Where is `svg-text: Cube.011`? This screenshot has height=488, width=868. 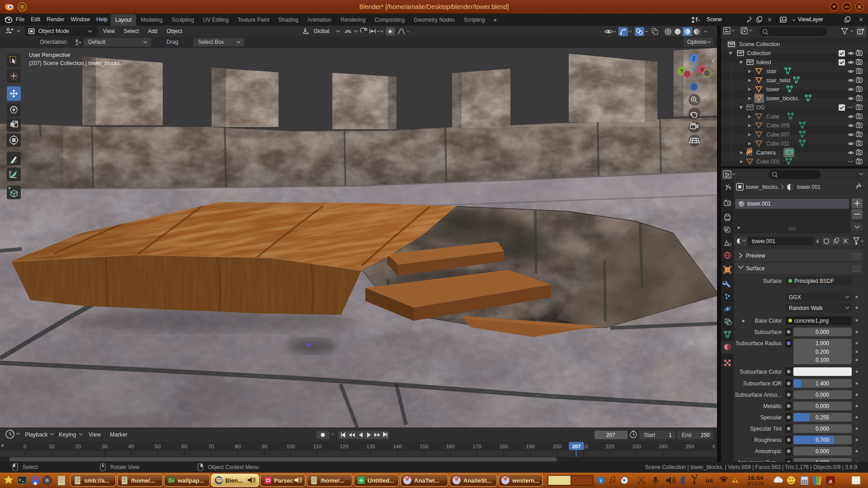
svg-text: Cube.011 is located at coordinates (778, 144).